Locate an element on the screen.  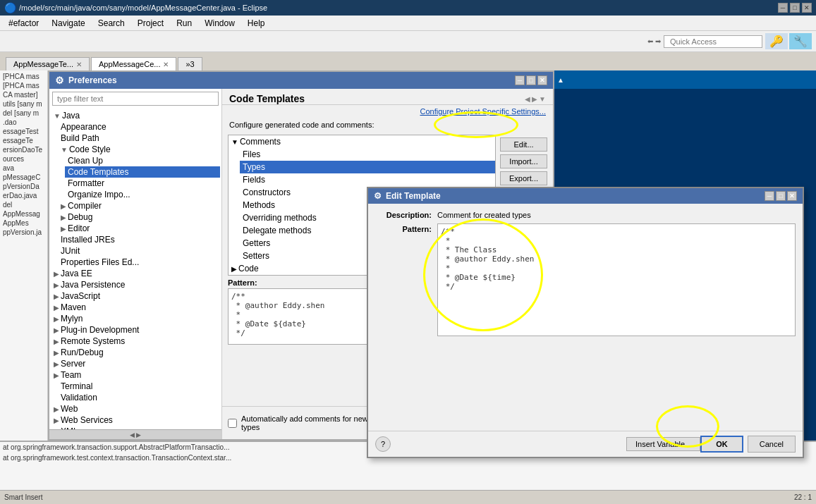
ct-item-types: Types is located at coordinates (362, 167).